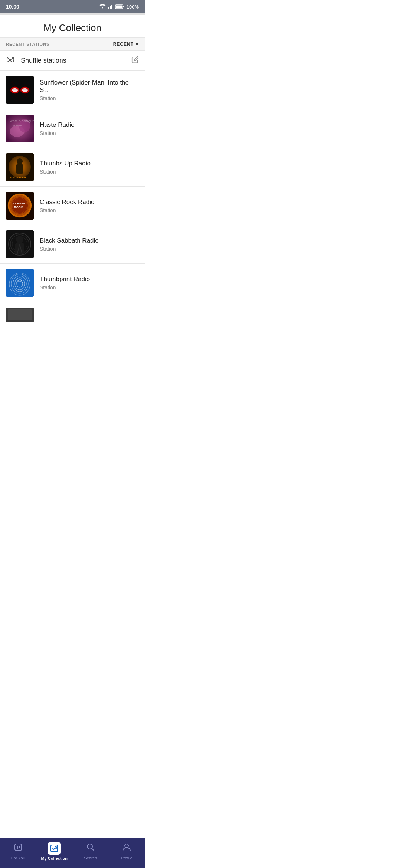  Describe the element at coordinates (137, 44) in the screenshot. I see `chevron-down-icon` at that location.